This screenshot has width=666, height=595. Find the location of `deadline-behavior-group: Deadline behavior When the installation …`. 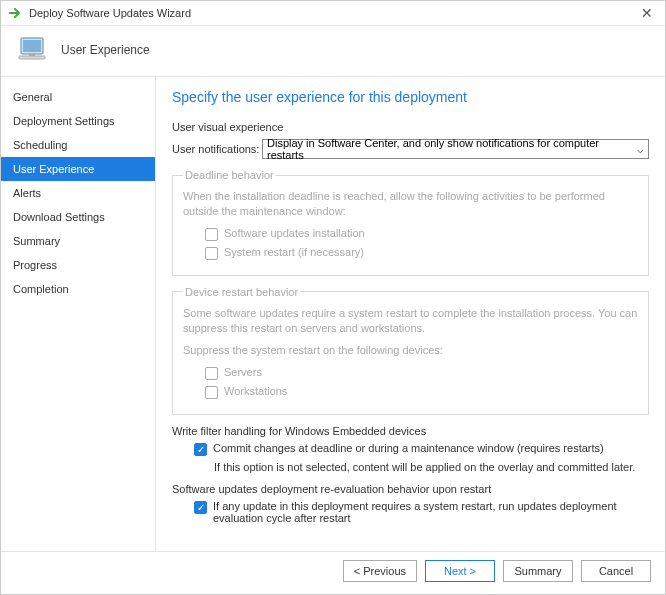

deadline-behavior-group: Deadline behavior When the installation … is located at coordinates (410, 222).